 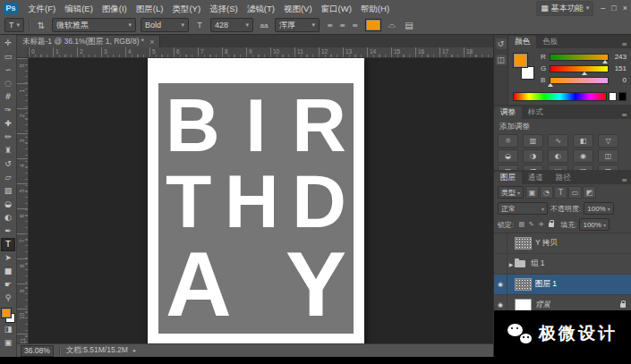 What do you see at coordinates (501, 60) in the screenshot?
I see `properties-panel-icon: ◫` at bounding box center [501, 60].